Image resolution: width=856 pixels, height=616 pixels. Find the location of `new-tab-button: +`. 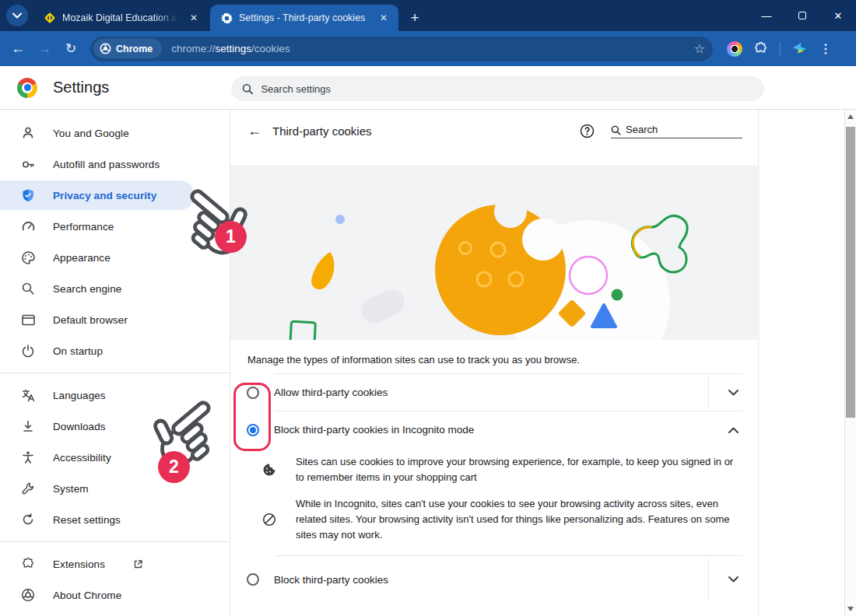

new-tab-button: + is located at coordinates (415, 18).